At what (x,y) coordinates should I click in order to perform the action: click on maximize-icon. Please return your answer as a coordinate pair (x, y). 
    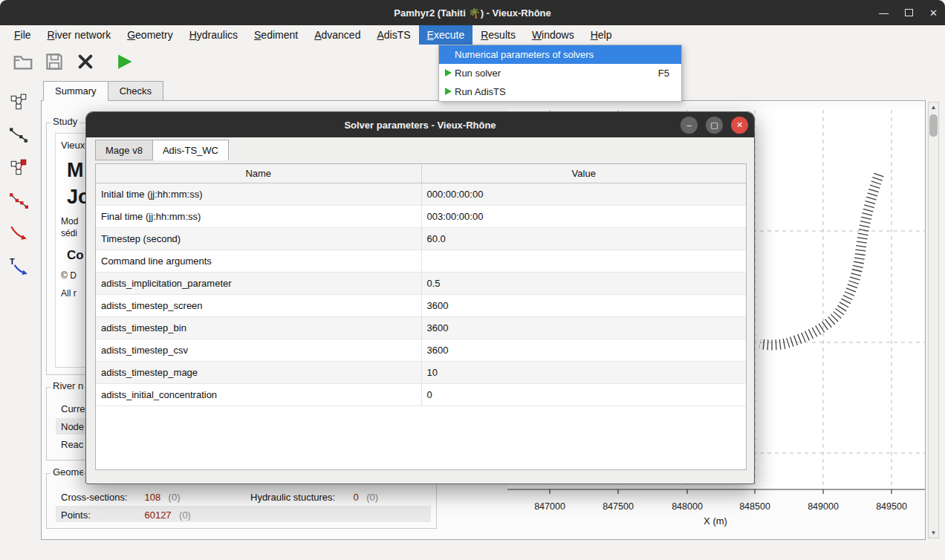
    Looking at the image, I should click on (909, 13).